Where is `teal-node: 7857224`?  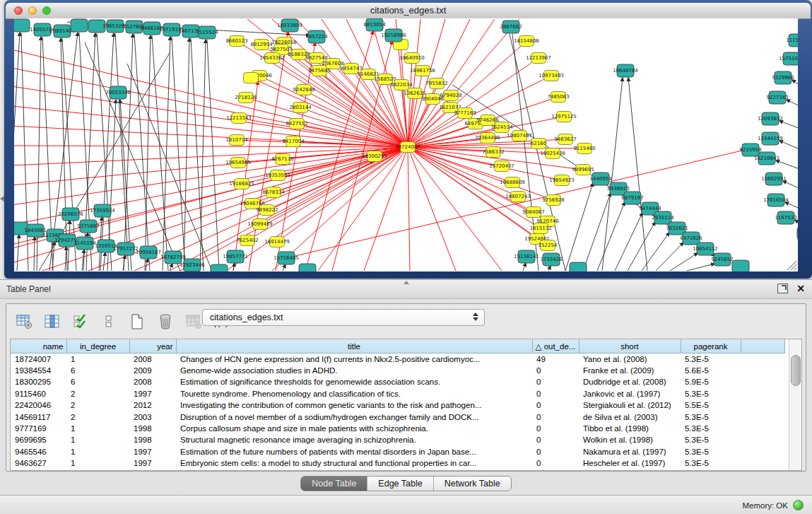 teal-node: 7857224 is located at coordinates (317, 37).